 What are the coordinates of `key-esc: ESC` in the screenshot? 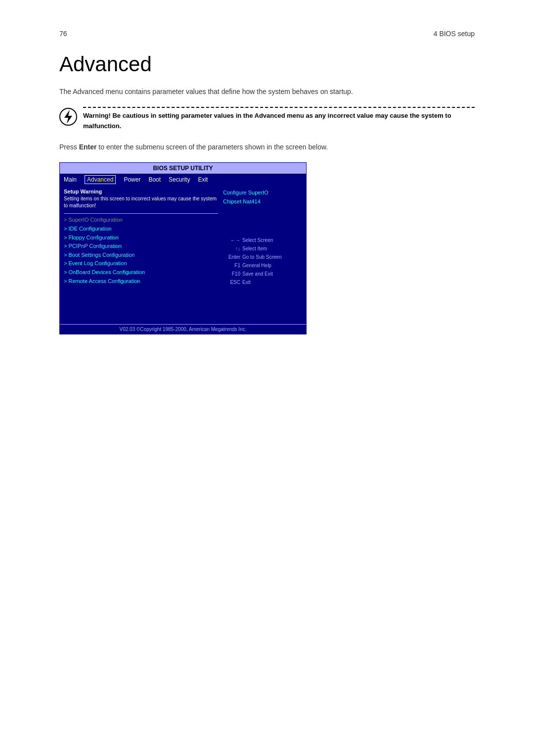 It's located at (231, 282).